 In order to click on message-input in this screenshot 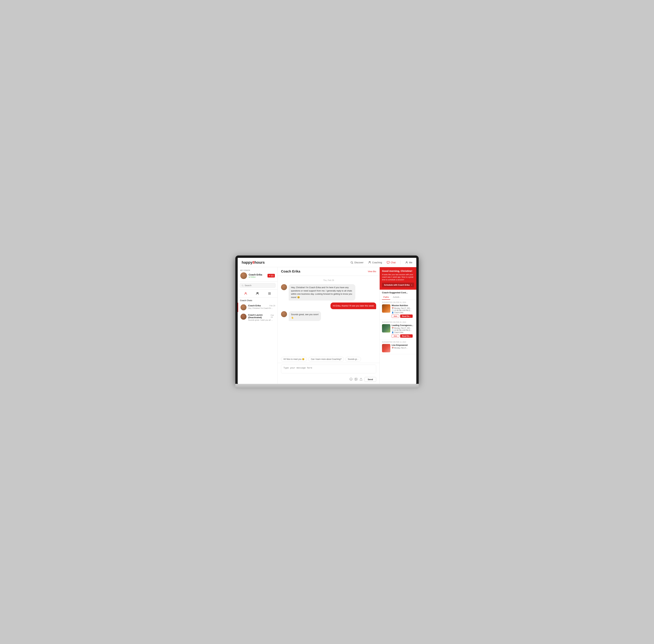, I will do `click(329, 369)`.